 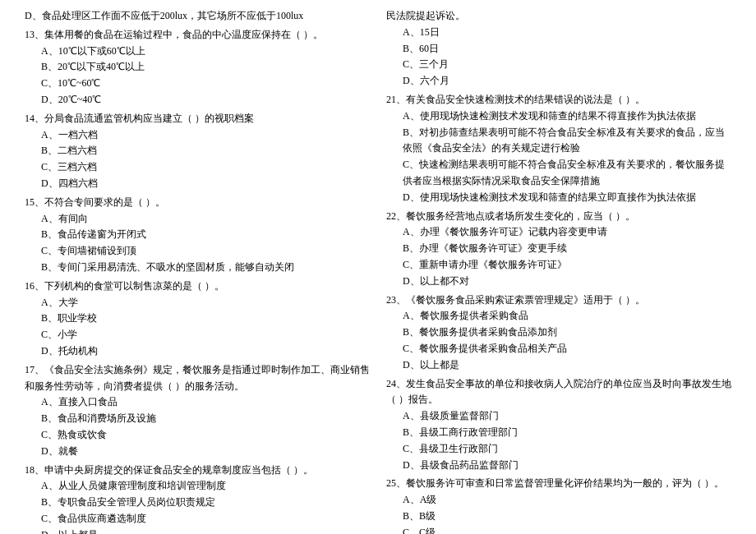 I want to click on question-text: D、食品处理区工作面不应低于200lux，其它场所不应低于100lux, so click(x=197, y=16).